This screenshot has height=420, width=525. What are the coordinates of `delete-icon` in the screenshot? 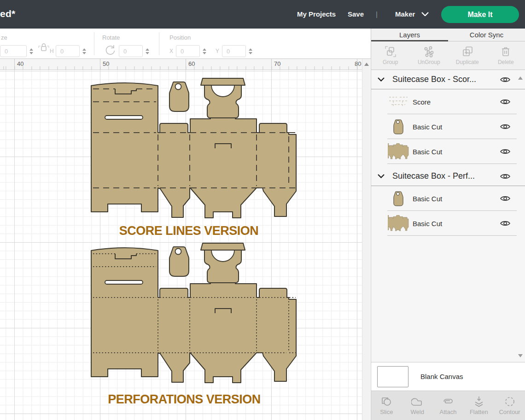 It's located at (506, 52).